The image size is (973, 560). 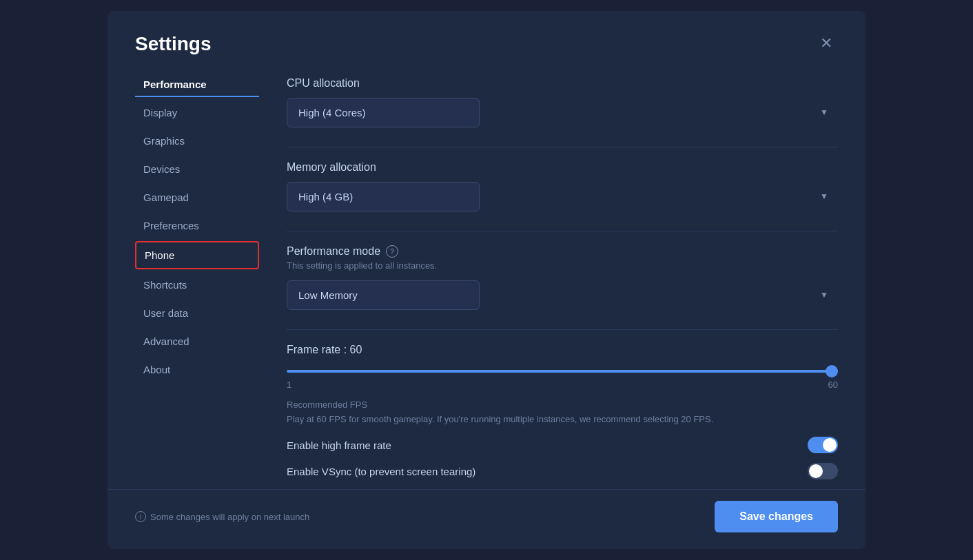 I want to click on dialog-footer: i Some changes will apply on next launch…, so click(x=486, y=519).